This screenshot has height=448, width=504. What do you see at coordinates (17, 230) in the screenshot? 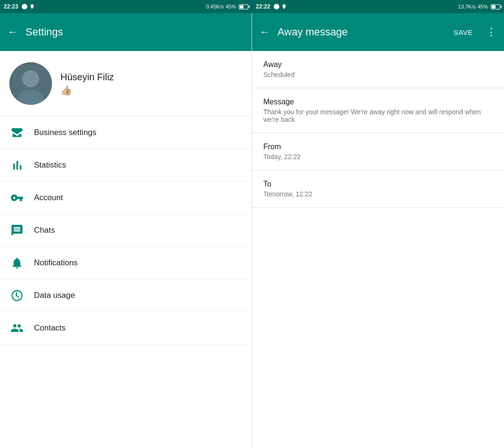
I see `chat-icon` at bounding box center [17, 230].